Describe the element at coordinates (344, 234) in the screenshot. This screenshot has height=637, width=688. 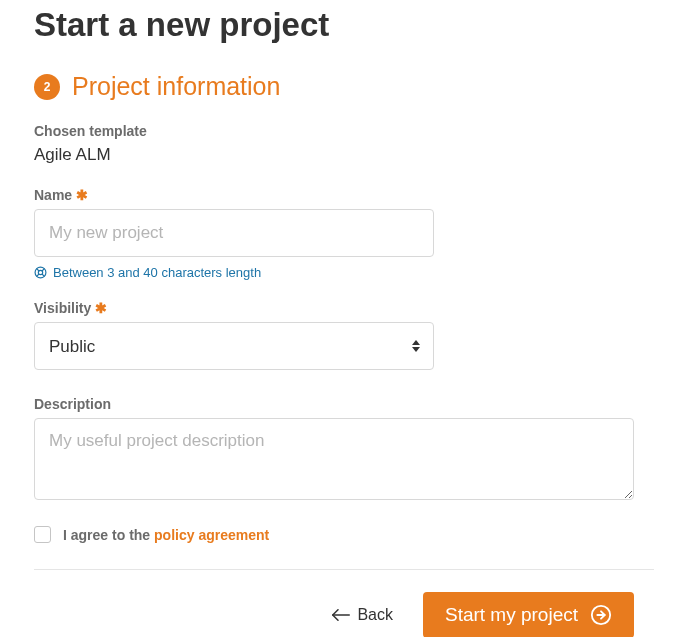
I see `name-field: Name ✱ Between 3 and 40 characters lengt…` at that location.